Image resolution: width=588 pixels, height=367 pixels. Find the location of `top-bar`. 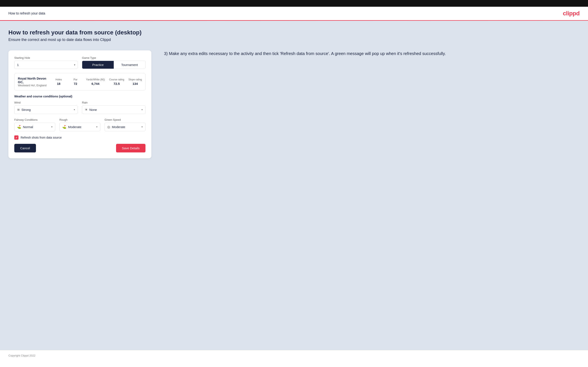

top-bar is located at coordinates (294, 3).